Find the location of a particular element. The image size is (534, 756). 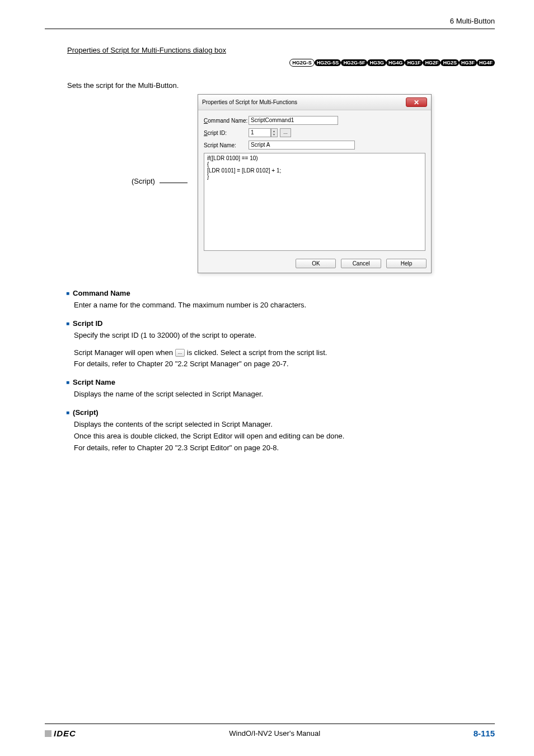

doc-section: ■Script IDSpecify the script ID (1 to 32… is located at coordinates (280, 345).